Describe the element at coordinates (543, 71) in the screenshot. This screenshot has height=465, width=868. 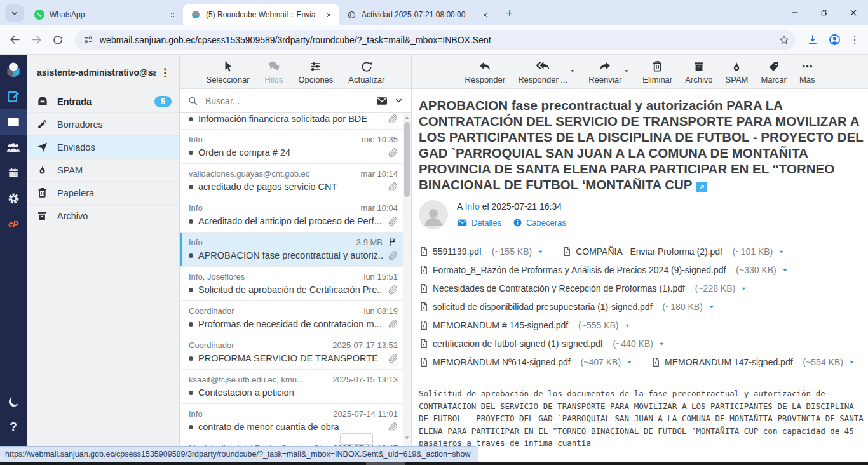
I see `reply-all-button: Responder ...` at that location.